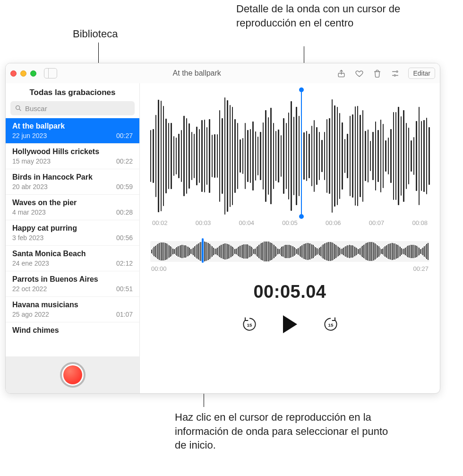 This screenshot has width=463, height=476. What do you see at coordinates (29, 136) in the screenshot?
I see `recording-date: 22 jun 2023` at bounding box center [29, 136].